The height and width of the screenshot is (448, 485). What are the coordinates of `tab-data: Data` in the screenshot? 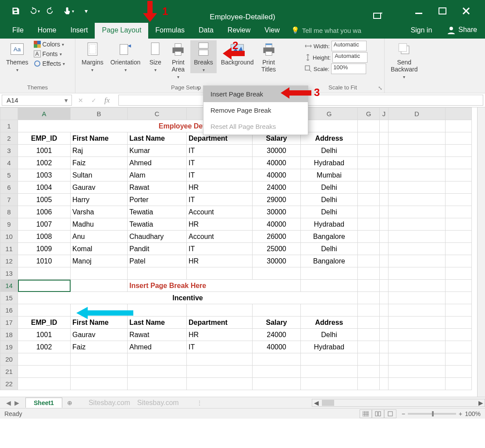 It's located at (206, 31).